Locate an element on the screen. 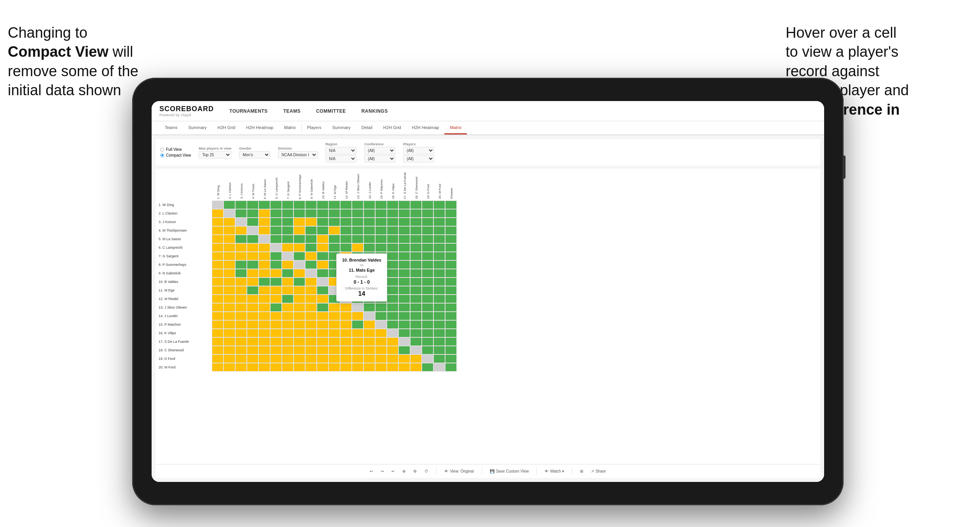 The width and height of the screenshot is (980, 527). gender-select: Men's is located at coordinates (255, 155).